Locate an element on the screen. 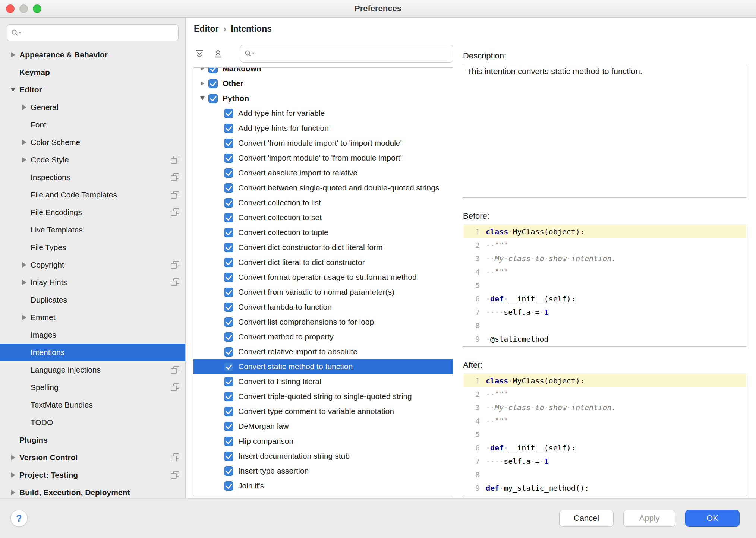 This screenshot has width=756, height=538. intention-item-convert-list-comprehensions-to-for-loop: Convert list comprehensions to for loop is located at coordinates (323, 322).